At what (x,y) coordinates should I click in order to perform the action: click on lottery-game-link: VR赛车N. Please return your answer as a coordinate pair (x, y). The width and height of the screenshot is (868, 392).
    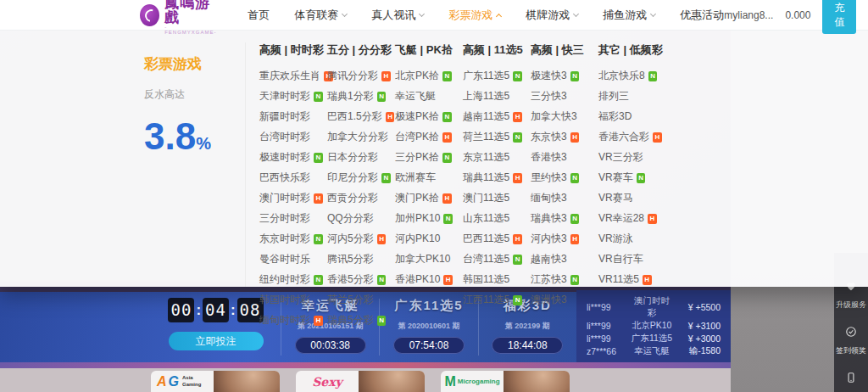
    Looking at the image, I should click on (632, 178).